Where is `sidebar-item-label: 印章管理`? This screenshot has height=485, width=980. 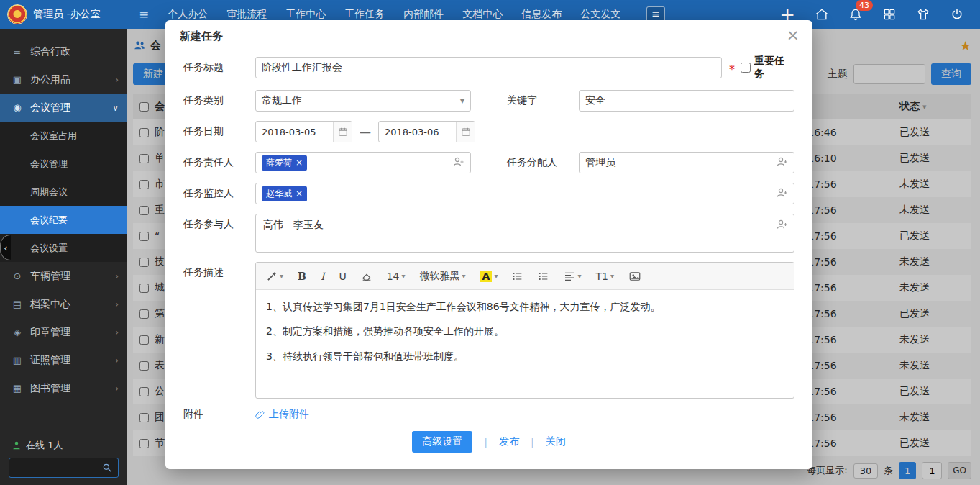 sidebar-item-label: 印章管理 is located at coordinates (50, 332).